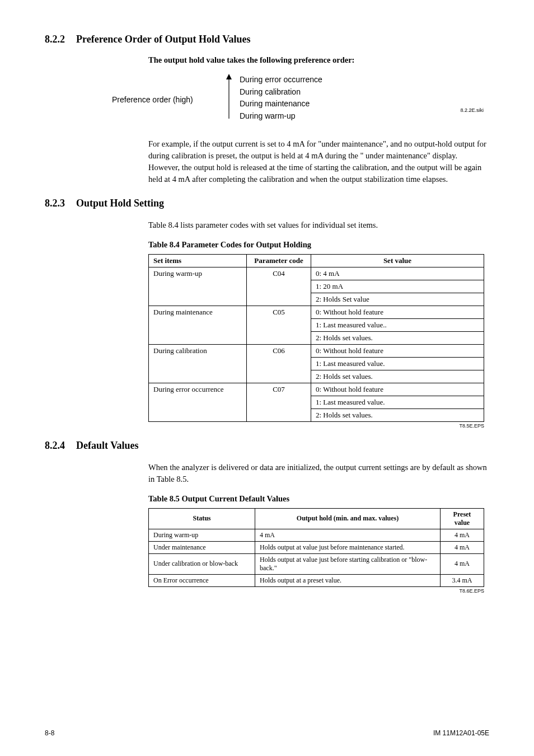 The height and width of the screenshot is (756, 534). I want to click on cell: C05, so click(279, 325).